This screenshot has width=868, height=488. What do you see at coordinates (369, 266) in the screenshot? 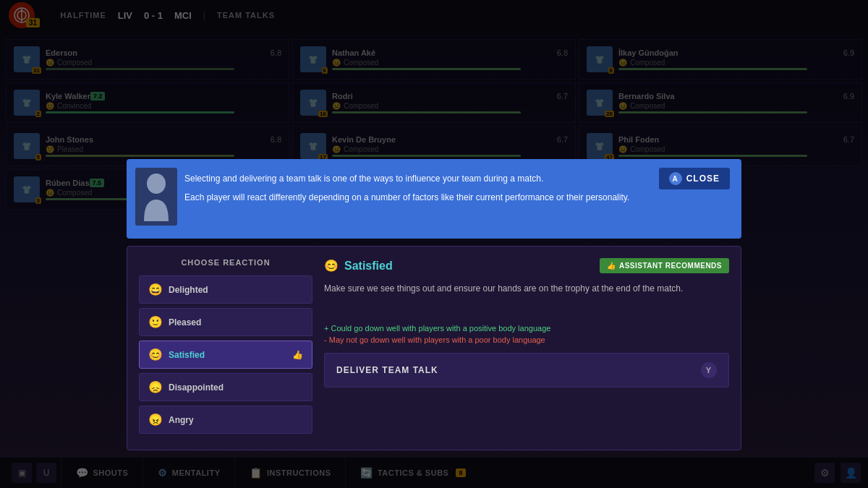
I see `selected-label: Satisfied` at bounding box center [369, 266].